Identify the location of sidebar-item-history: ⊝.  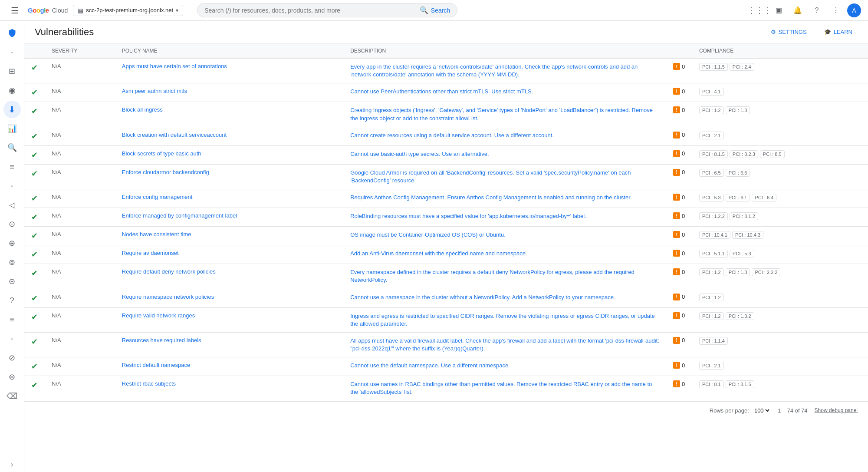
(12, 281).